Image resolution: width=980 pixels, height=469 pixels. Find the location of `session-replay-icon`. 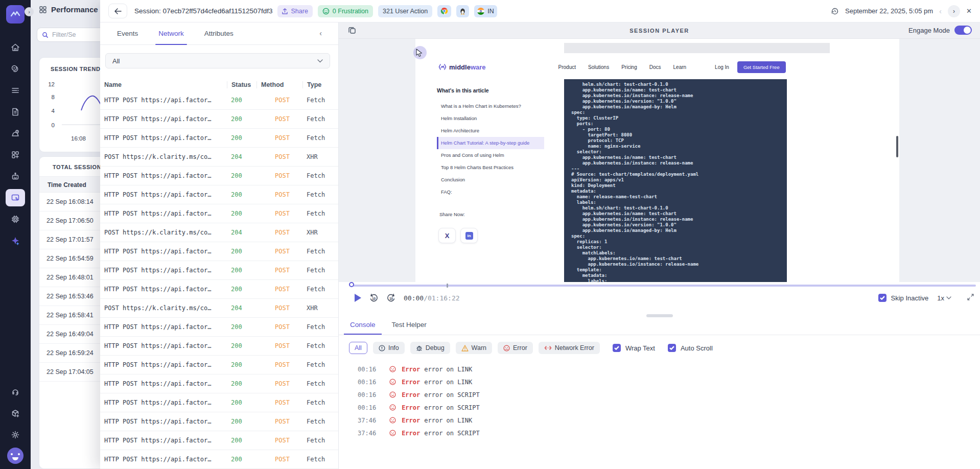

session-replay-icon is located at coordinates (15, 198).